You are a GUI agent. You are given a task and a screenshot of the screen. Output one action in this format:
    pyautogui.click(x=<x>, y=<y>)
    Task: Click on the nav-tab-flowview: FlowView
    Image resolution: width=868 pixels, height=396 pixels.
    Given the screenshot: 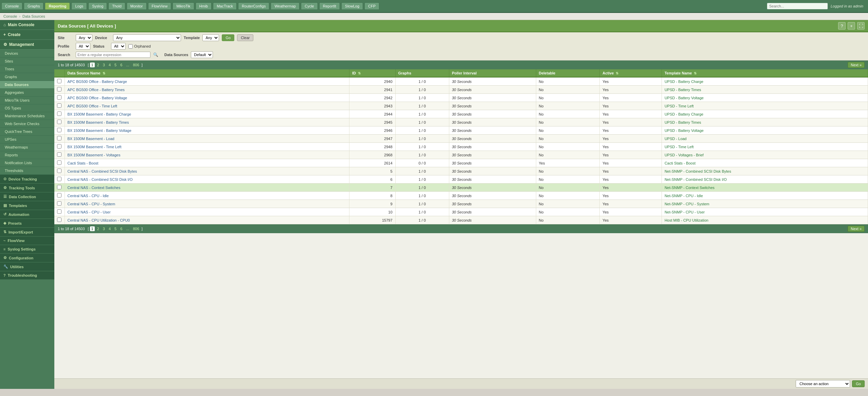 What is the action you would take?
    pyautogui.click(x=160, y=6)
    